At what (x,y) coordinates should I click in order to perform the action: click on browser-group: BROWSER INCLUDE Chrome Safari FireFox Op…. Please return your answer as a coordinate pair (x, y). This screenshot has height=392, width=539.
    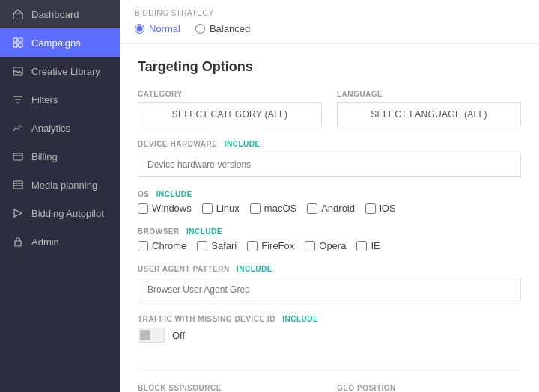
    Looking at the image, I should click on (329, 239).